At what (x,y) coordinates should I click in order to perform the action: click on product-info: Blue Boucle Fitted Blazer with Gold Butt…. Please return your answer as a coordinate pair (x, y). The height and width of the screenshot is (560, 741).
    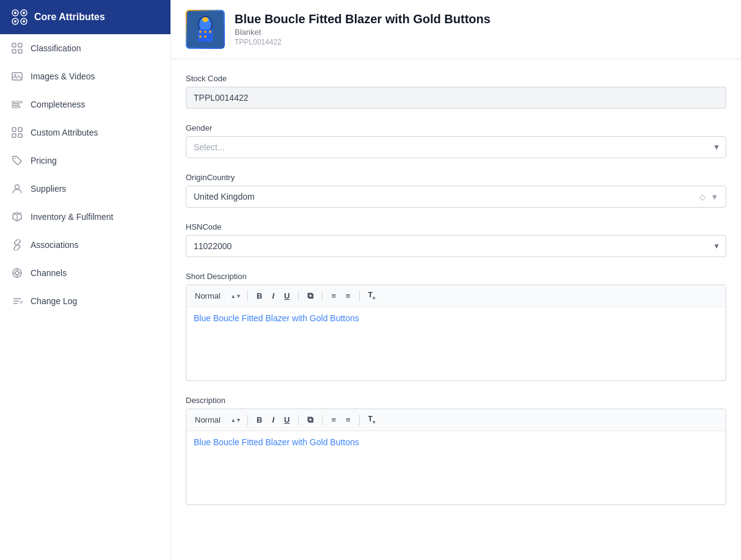
    Looking at the image, I should click on (363, 29).